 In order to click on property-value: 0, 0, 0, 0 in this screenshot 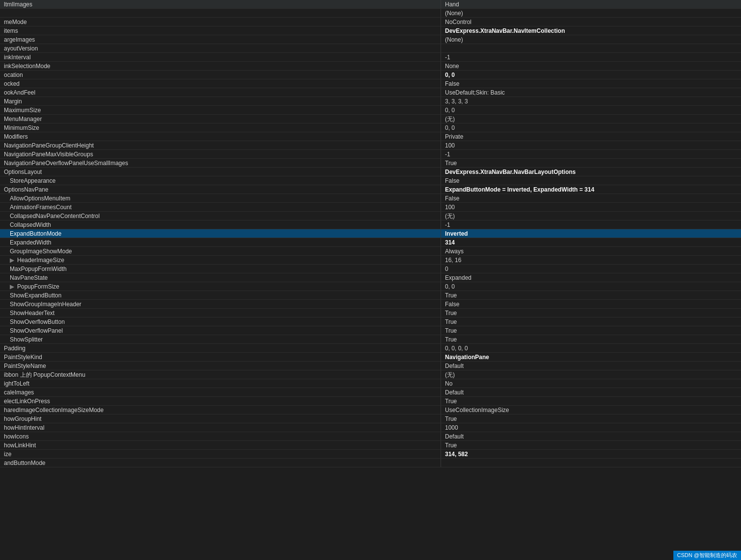, I will do `click(591, 348)`.